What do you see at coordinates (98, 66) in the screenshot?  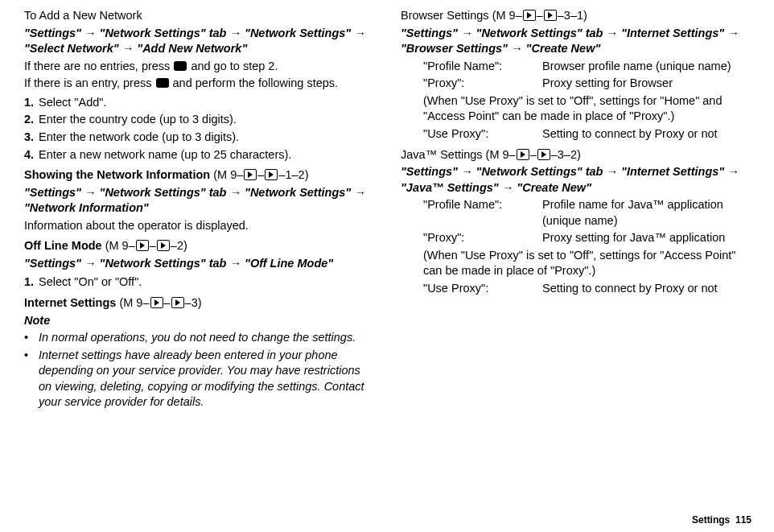 I see `text: If there are no entries, press` at bounding box center [98, 66].